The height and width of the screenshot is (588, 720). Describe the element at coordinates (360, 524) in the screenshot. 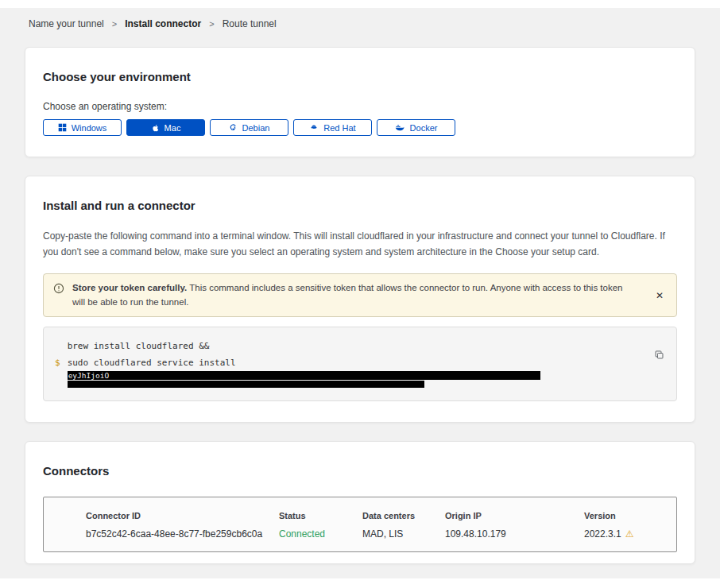

I see `connectors-table: Connector ID Status Data centers Origin …` at that location.